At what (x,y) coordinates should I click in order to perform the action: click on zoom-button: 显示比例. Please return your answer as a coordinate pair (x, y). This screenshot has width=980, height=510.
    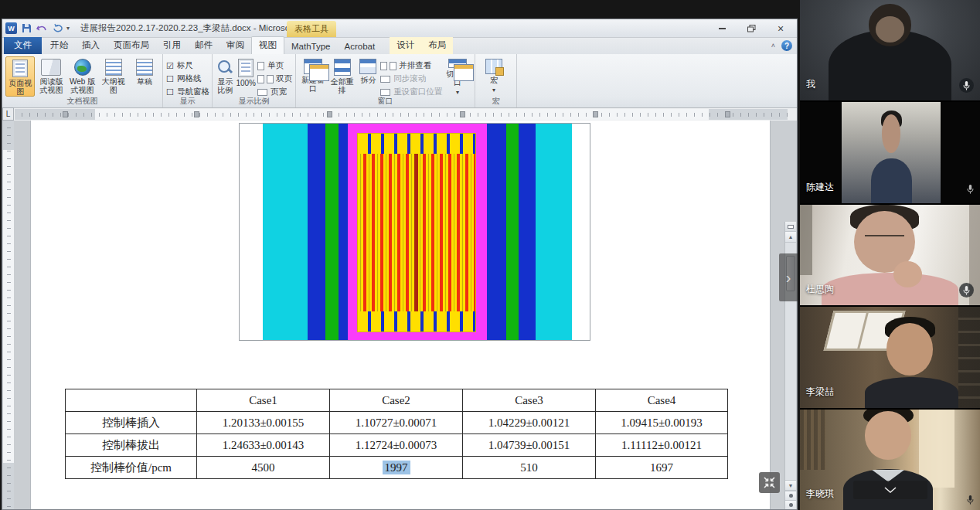
    Looking at the image, I should click on (225, 76).